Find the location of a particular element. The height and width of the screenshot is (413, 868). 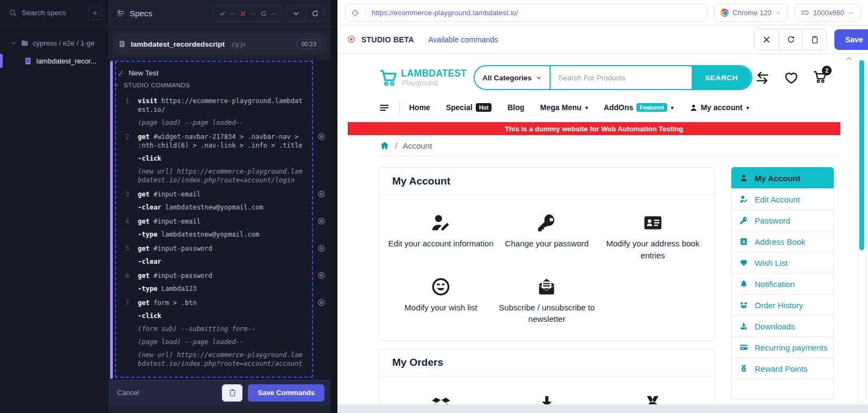

selector-playground-icon is located at coordinates (355, 13).